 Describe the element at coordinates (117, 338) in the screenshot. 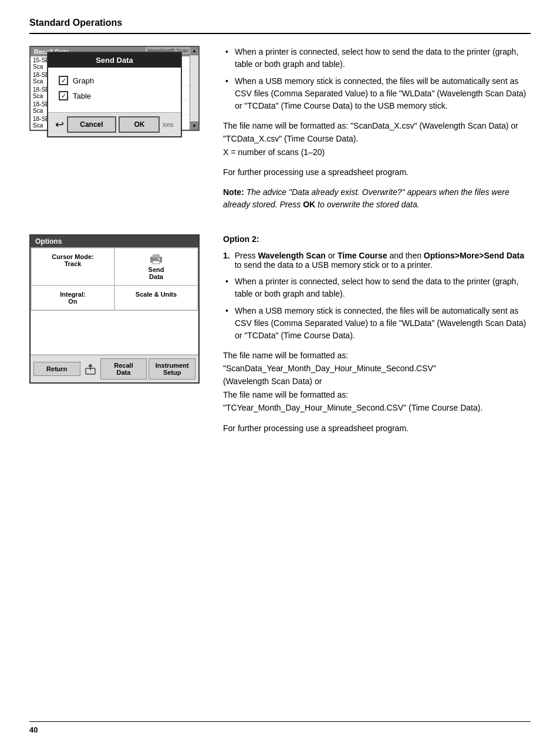

I see `left-panel-2: Options Cursor Mode:Track` at that location.